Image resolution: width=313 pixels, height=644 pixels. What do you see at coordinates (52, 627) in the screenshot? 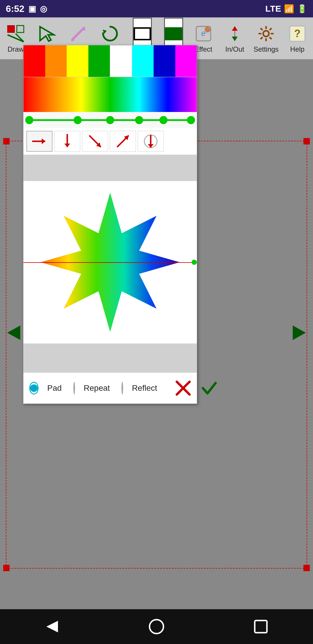
I see `back-button` at bounding box center [52, 627].